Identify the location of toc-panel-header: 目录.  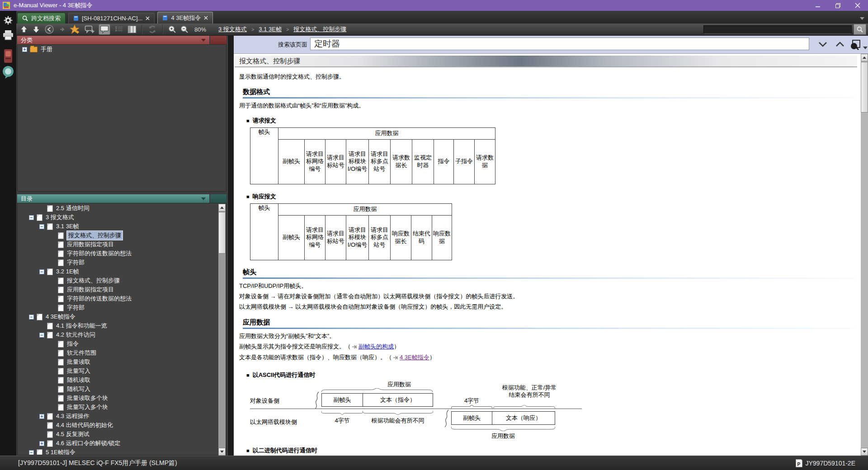
(122, 199).